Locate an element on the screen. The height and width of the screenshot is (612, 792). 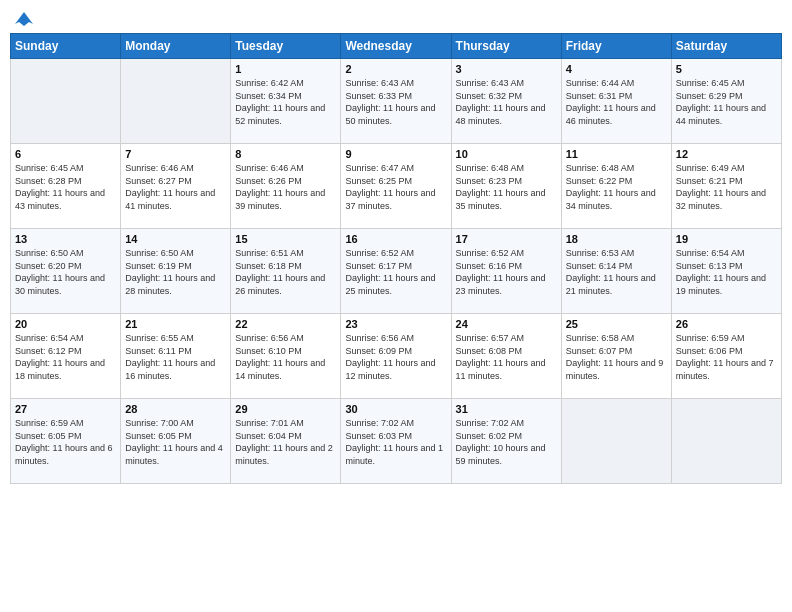
calendar-cell: 3Sunrise: 6:43 AMSunset: 6:32 PMDaylight… is located at coordinates (506, 102).